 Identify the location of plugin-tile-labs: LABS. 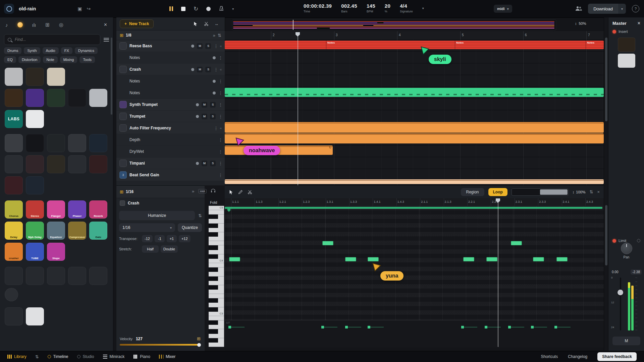
(14, 119).